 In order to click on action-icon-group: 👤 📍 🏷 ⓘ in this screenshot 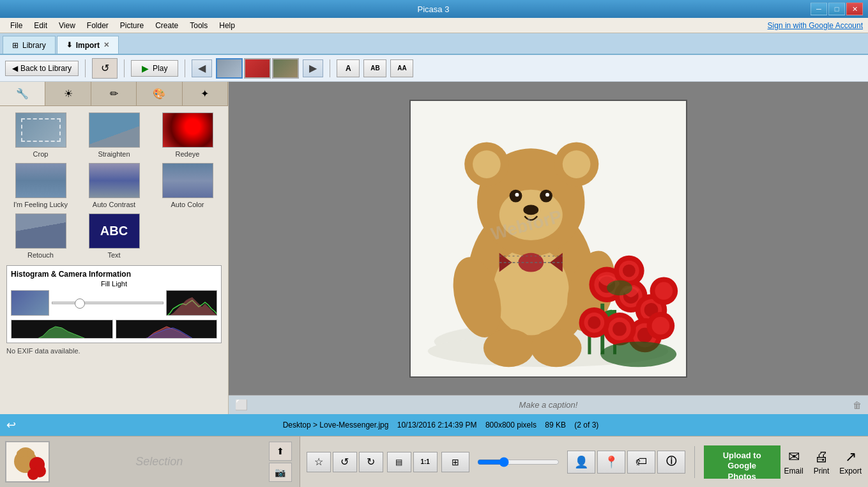, I will do `click(626, 462)`.